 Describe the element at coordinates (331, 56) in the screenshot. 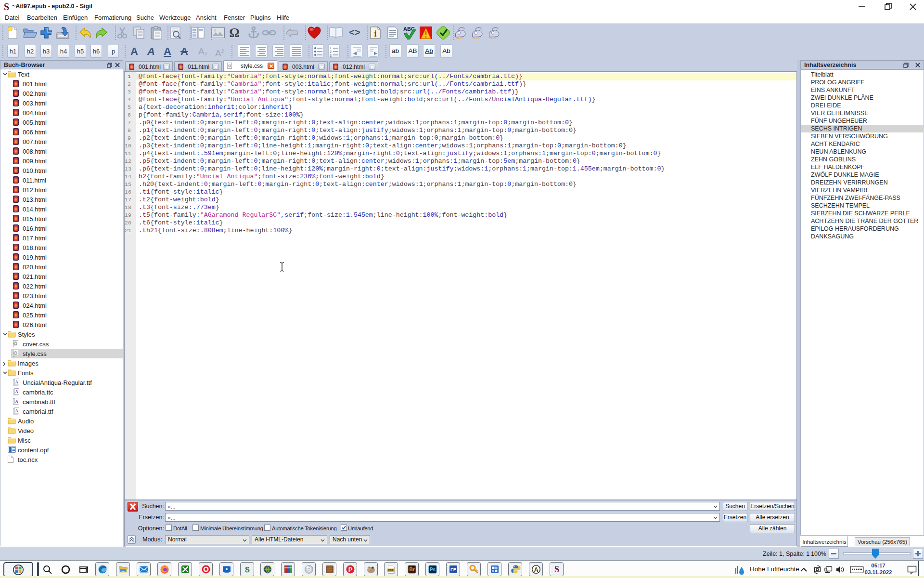

I see `svg-text: 3` at that location.